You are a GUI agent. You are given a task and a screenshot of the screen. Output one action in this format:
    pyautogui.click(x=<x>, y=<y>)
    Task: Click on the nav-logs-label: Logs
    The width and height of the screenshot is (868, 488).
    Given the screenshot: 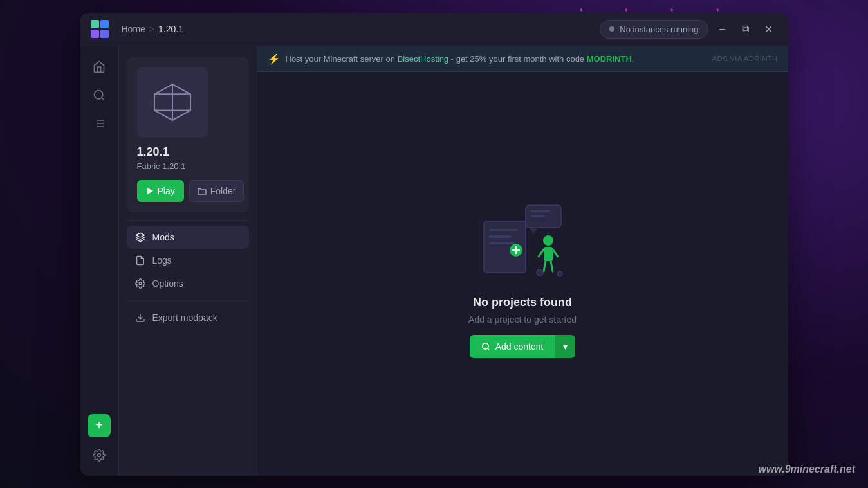 What is the action you would take?
    pyautogui.click(x=162, y=260)
    